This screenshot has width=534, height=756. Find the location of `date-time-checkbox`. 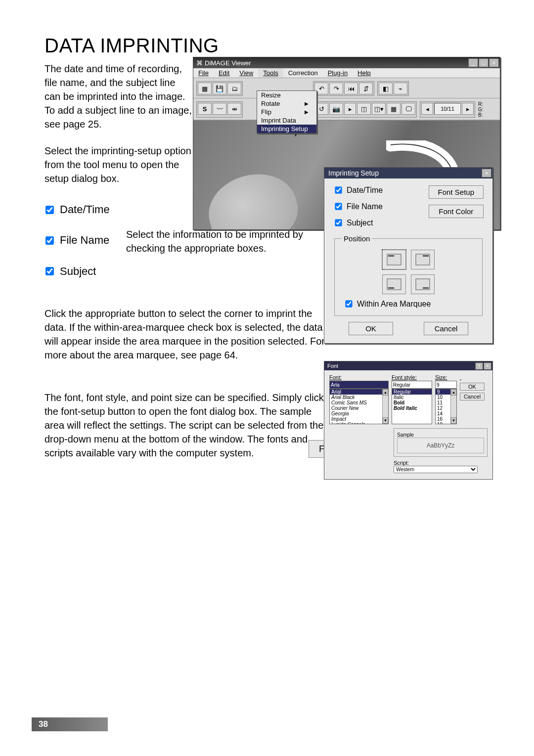

date-time-checkbox is located at coordinates (49, 210).